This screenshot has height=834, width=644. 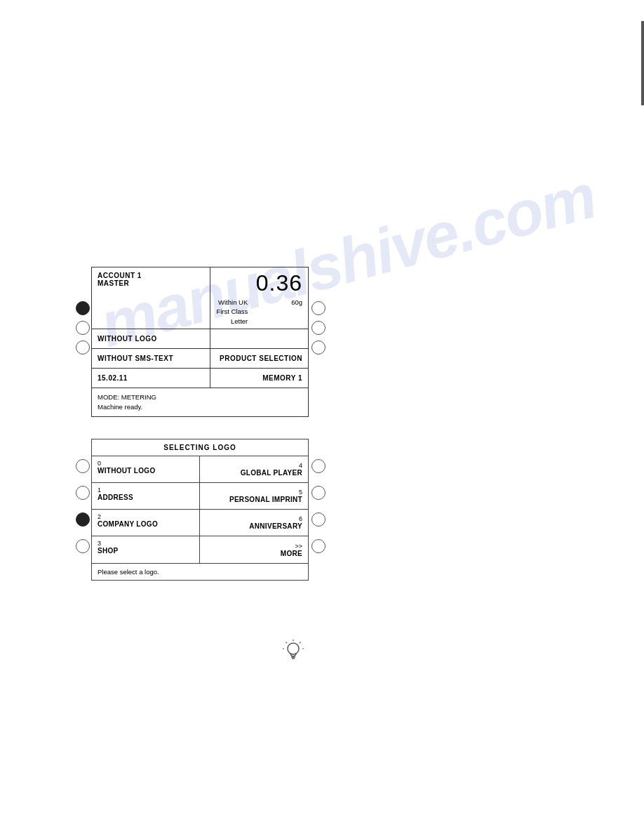 I want to click on logo-selection-panel: SELECTING LOGO 0 WITHOUT LOGO 1 ADDRESS …, so click(x=200, y=510).